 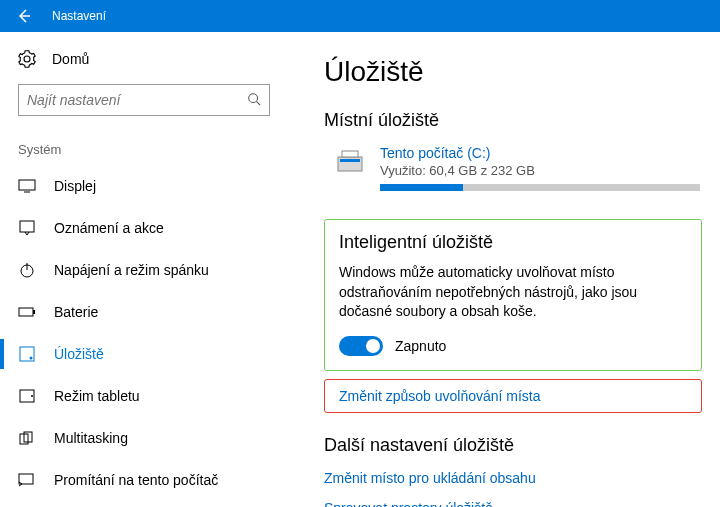 I want to click on page-title: Úložiště, so click(x=513, y=72).